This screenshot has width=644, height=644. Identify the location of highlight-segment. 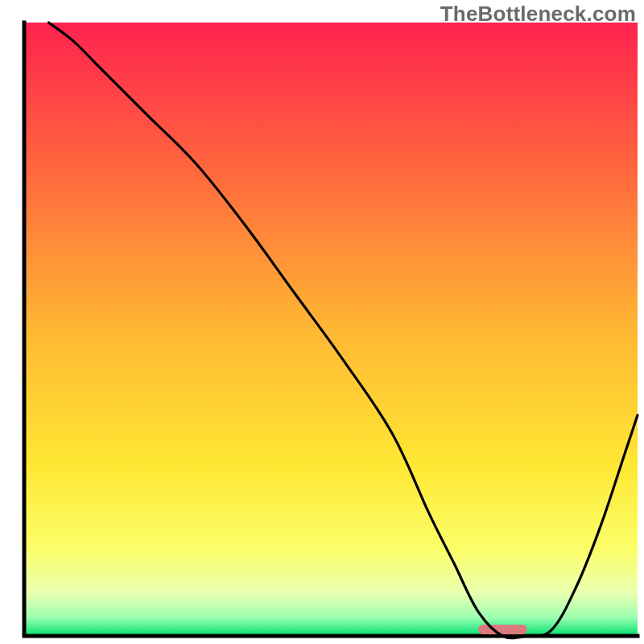
(502, 630).